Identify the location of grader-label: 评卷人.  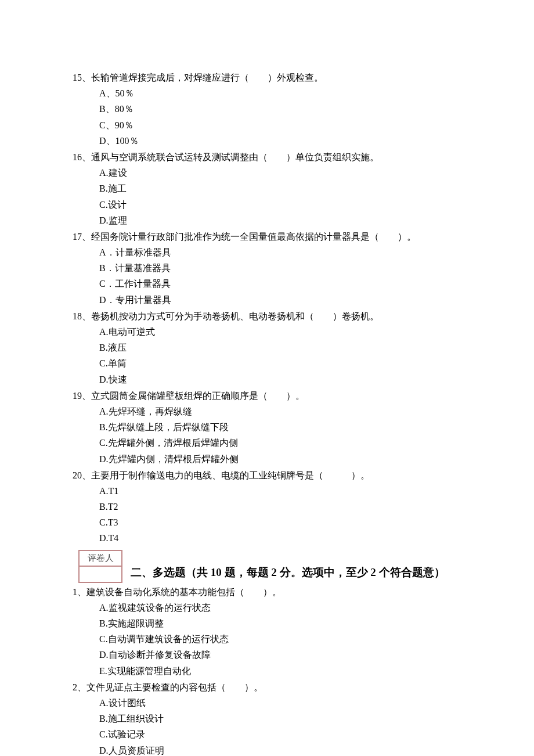
(100, 559).